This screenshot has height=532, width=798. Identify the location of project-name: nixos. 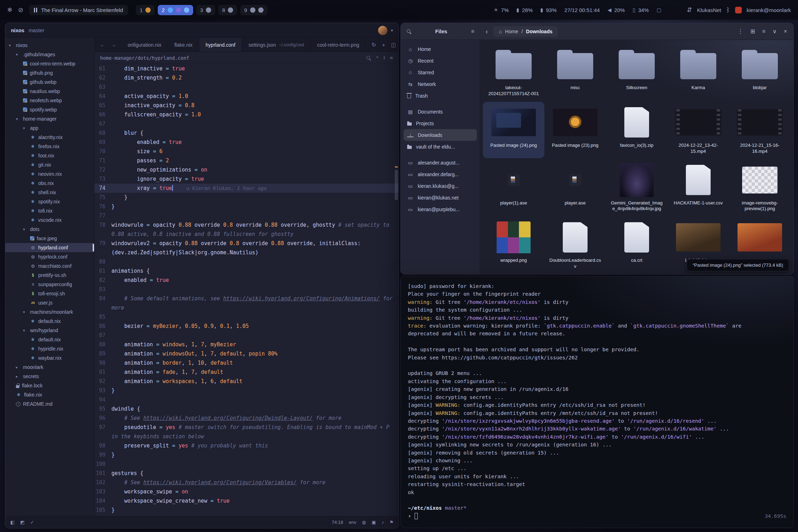
(18, 30).